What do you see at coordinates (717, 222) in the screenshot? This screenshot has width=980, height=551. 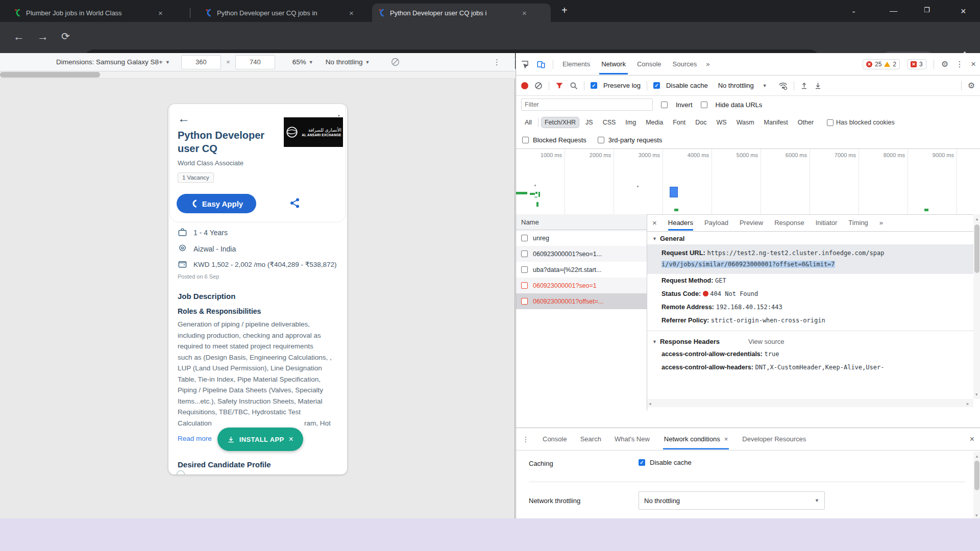 I see `tab-payload: Payload` at bounding box center [717, 222].